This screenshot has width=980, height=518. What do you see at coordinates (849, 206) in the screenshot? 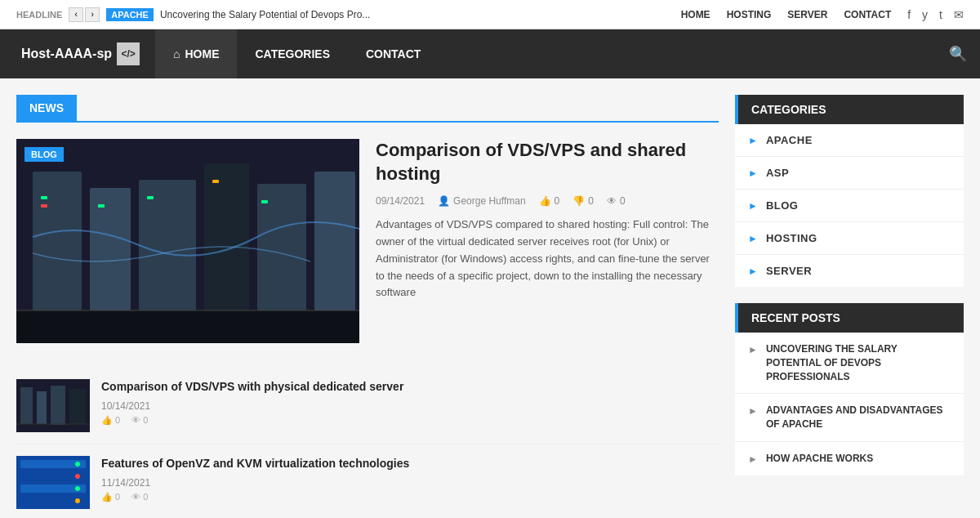
I see `sidebar-categories-list: ► APACHE ► ASP ► BLOG ► HOSTING ► SERV` at bounding box center [849, 206].